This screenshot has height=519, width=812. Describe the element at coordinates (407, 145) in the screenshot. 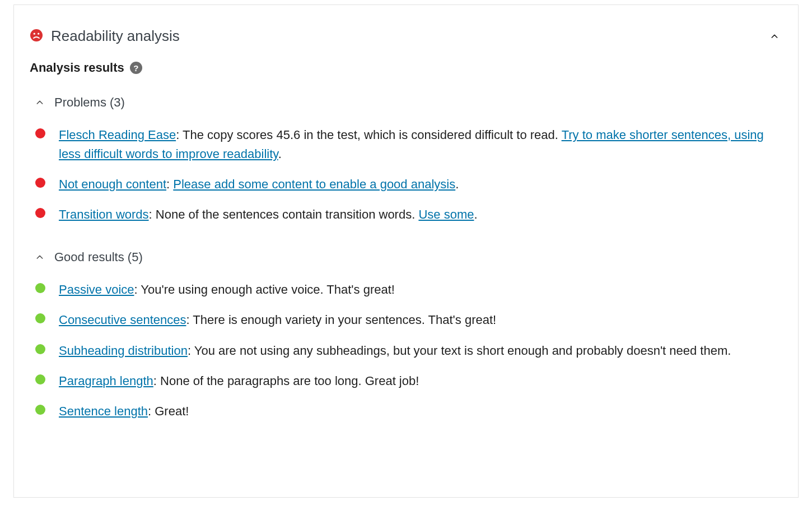

I see `problem-item: Flesch Reading Ease: The copy scores 45.…` at that location.